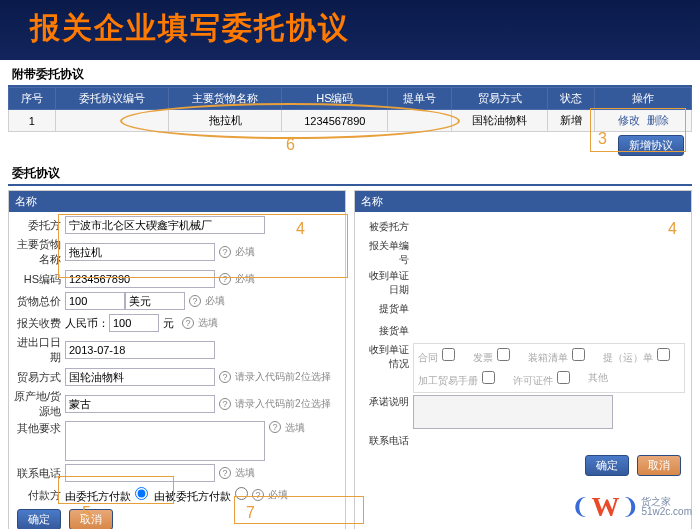 Image resolution: width=700 pixels, height=529 pixels. I want to click on th-hs: HS编码, so click(335, 99).